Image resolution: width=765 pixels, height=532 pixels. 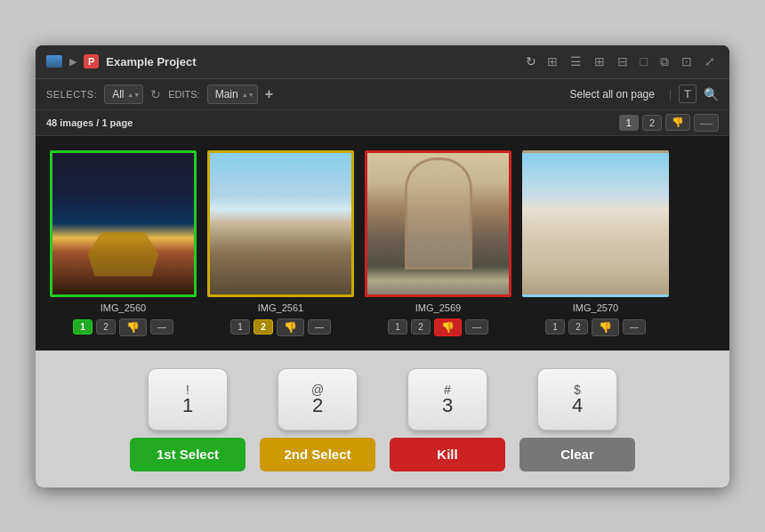 What do you see at coordinates (629, 123) in the screenshot?
I see `page-1-button: 1` at bounding box center [629, 123].